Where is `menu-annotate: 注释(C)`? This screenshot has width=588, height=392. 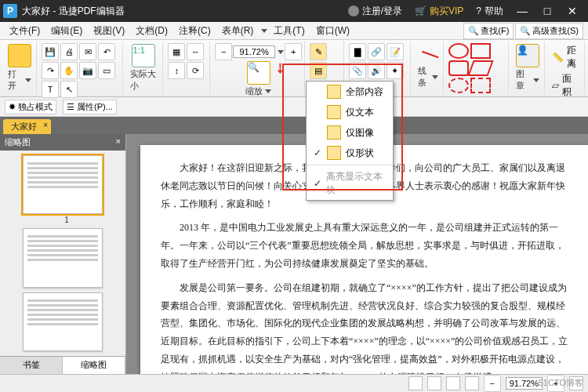 menu-annotate: 注释(C) is located at coordinates (194, 31).